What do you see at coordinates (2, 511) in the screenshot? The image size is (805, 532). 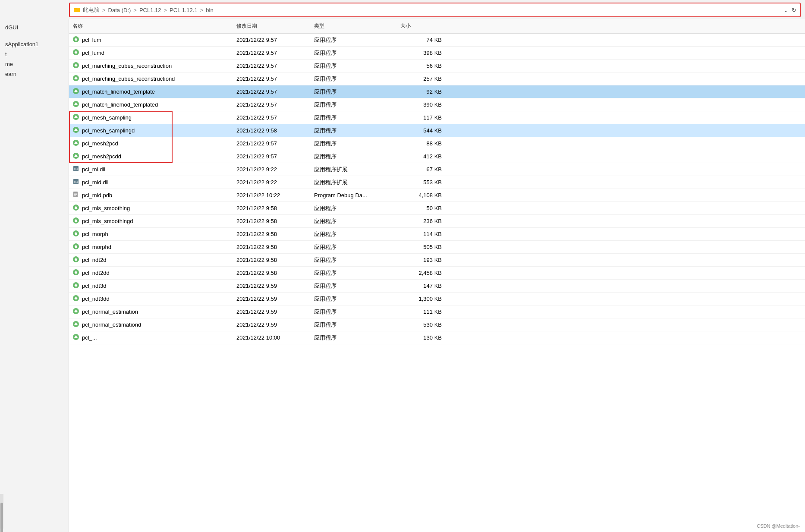 I see `sidebar-scrollbar` at bounding box center [2, 511].